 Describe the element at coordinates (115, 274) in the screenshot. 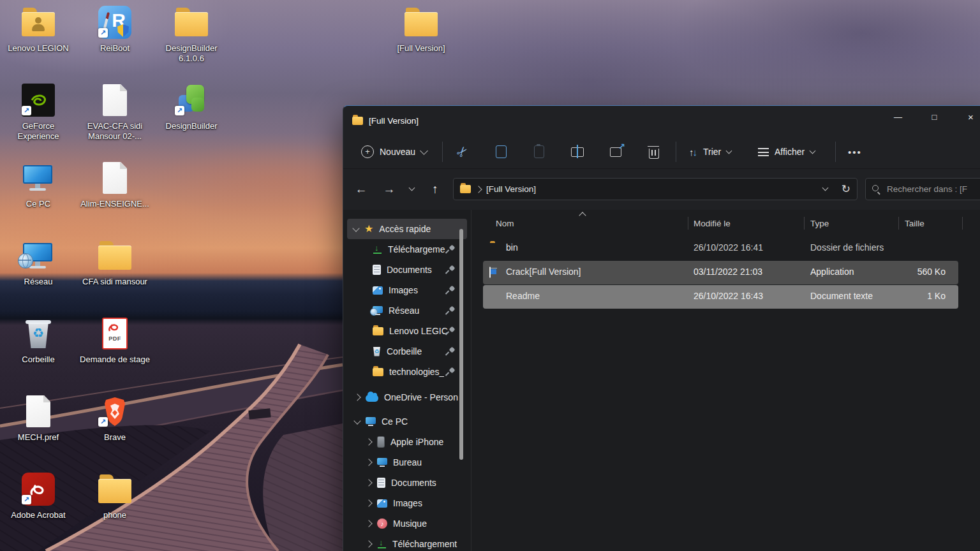

I see `desktop-icon-cfa-sidi-mansour: CFA sidi mansour` at that location.